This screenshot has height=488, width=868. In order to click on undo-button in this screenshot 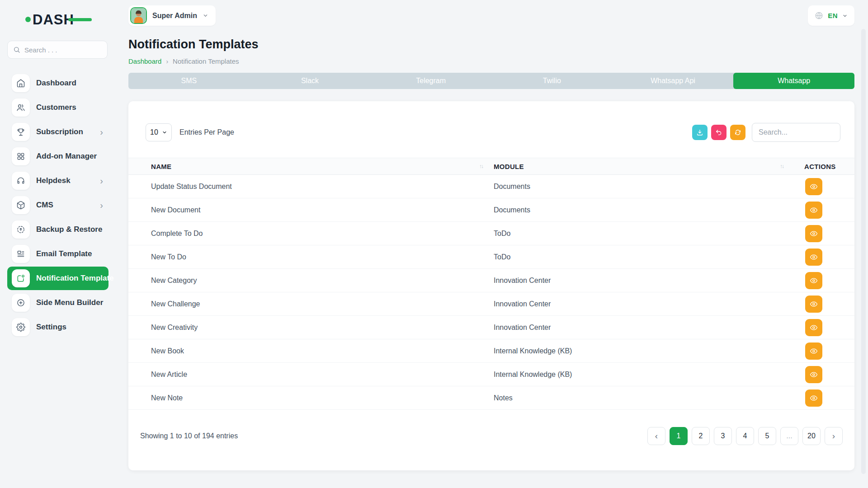, I will do `click(719, 132)`.